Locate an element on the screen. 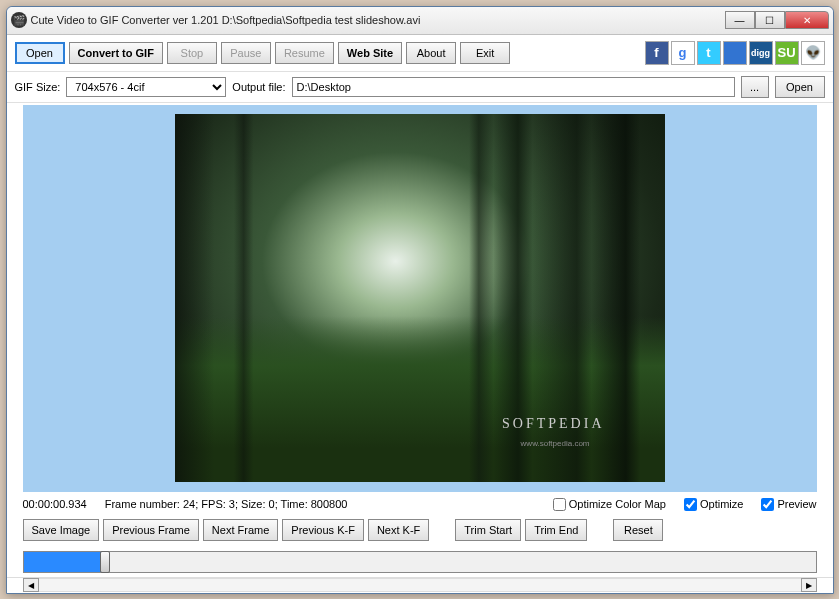 The image size is (839, 599). digg-icon: digg is located at coordinates (761, 53).